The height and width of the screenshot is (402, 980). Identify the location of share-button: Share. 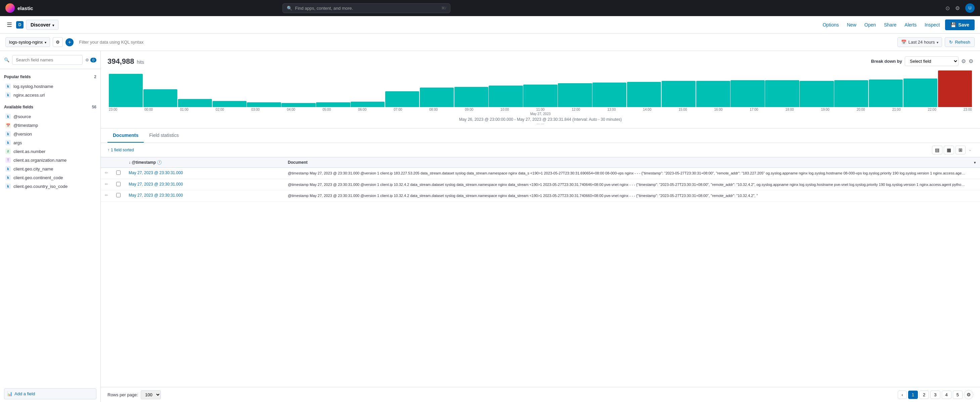
(890, 25).